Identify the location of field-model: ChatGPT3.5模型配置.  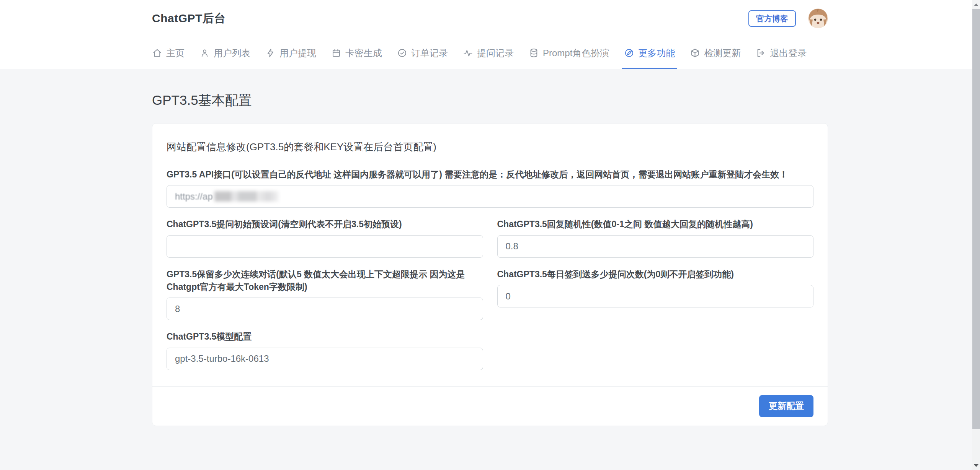
(325, 350).